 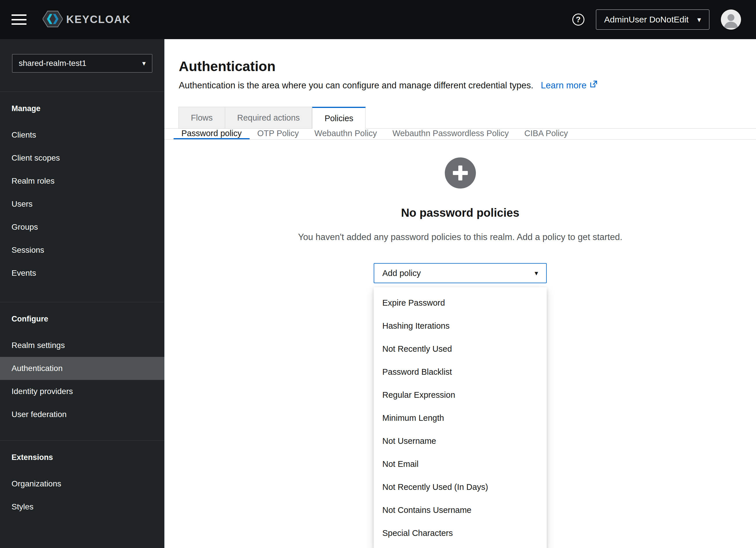 I want to click on sidebar-item-realm-roles: Realm roles, so click(x=82, y=181).